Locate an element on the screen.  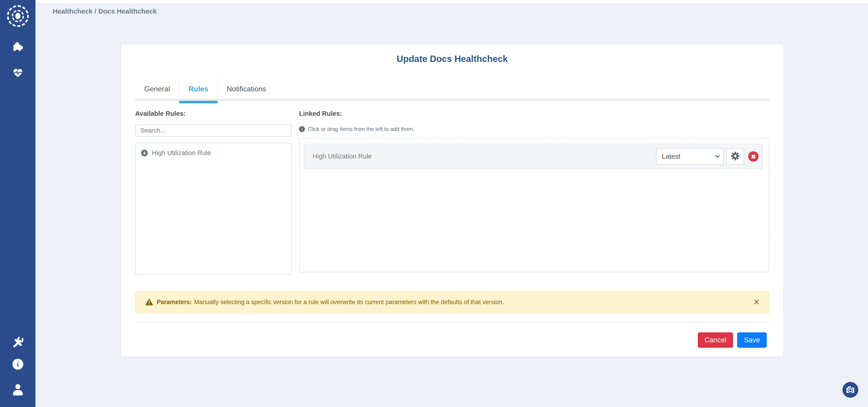
save-button: Save is located at coordinates (752, 340).